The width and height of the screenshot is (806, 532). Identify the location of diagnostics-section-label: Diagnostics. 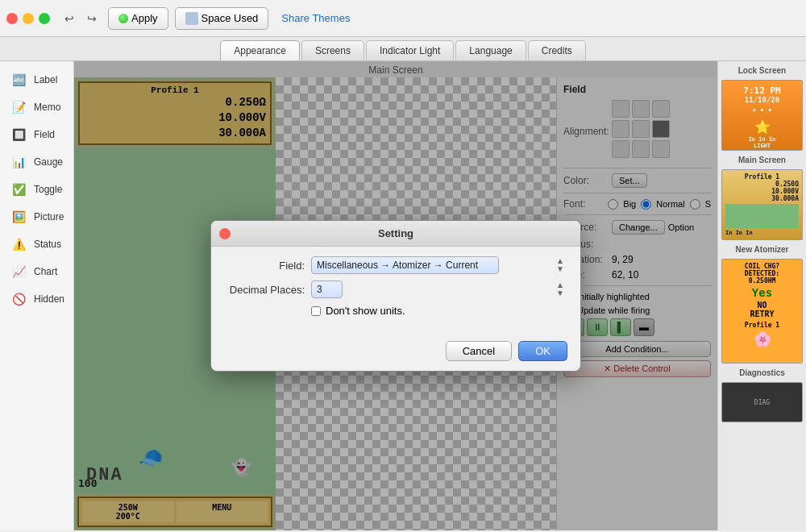
(762, 372).